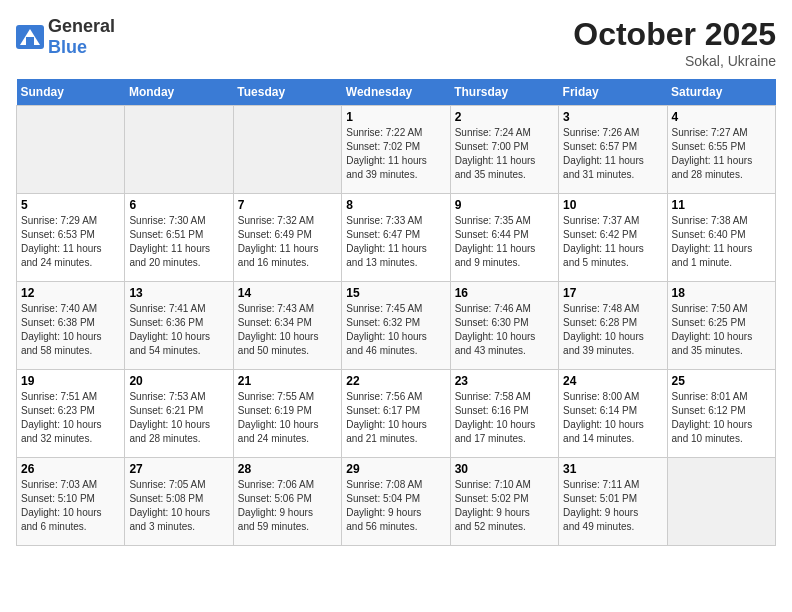  Describe the element at coordinates (504, 506) in the screenshot. I see `day-info: Sunrise: 7:10 AM Sunset: 5:02 PM Dayligh…` at that location.